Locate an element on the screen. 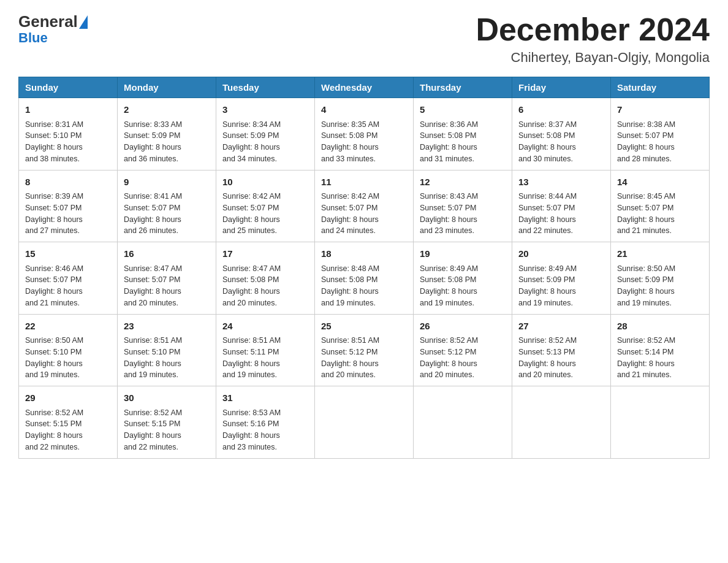 This screenshot has height=563, width=728. sunrise-label: Sunrise: 8:44 AM is located at coordinates (548, 196).